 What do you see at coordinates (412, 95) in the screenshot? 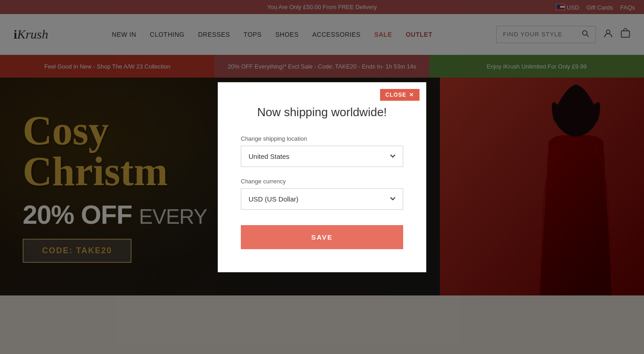
I see `close-x-icon: ✕` at bounding box center [412, 95].